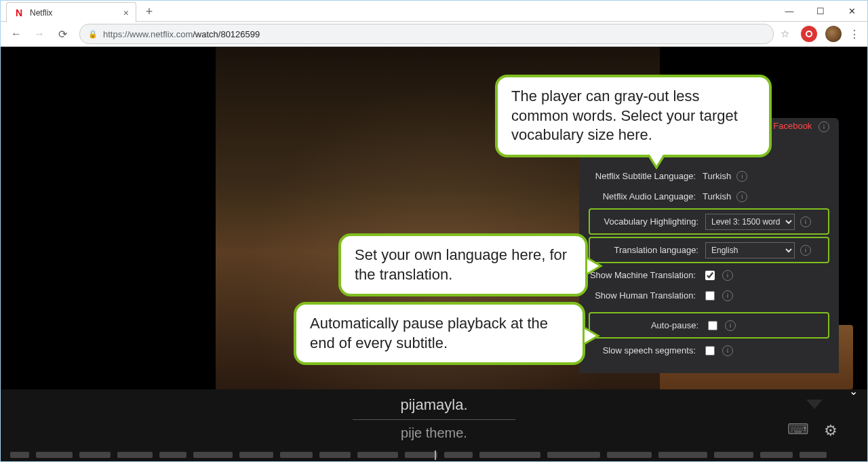 Image resolution: width=868 pixels, height=462 pixels. Describe the element at coordinates (710, 296) in the screenshot. I see `checkbox-human-translation` at that location.